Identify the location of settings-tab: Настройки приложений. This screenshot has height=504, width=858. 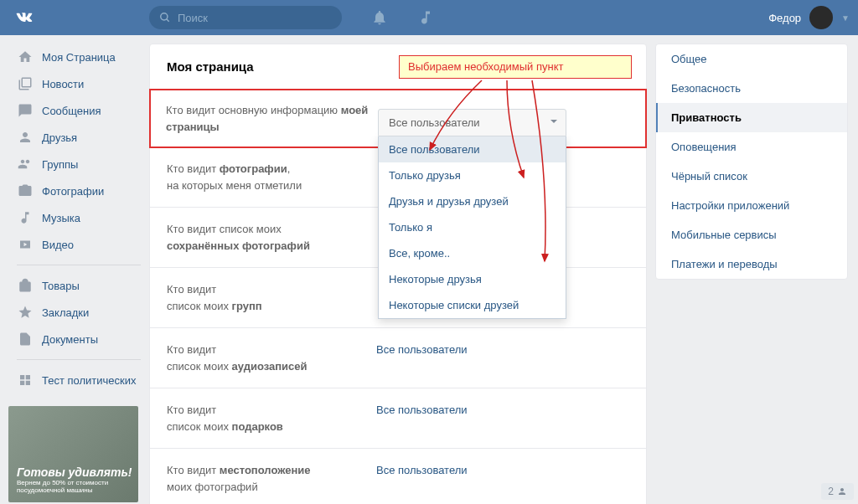
(752, 206).